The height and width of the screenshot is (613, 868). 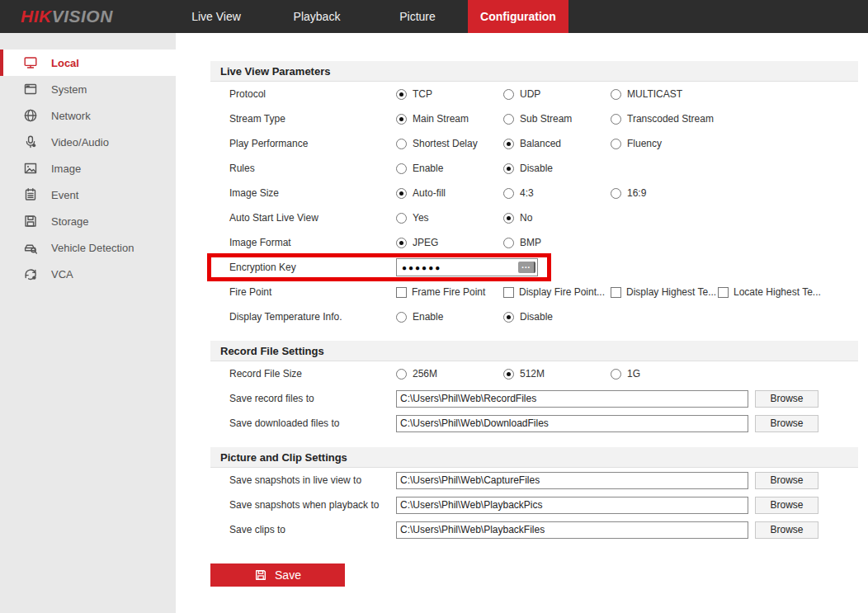 I want to click on section-title: Live View Parameters, so click(x=535, y=71).